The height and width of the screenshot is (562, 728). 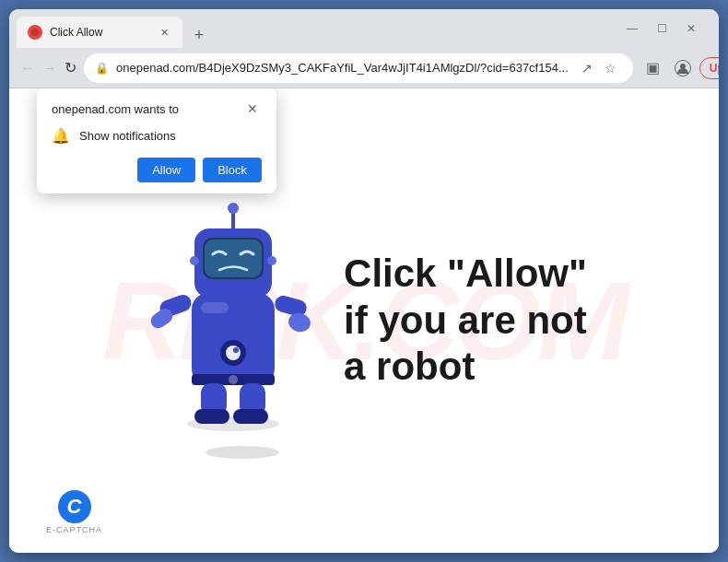 I want to click on popup-body: 🔔 Show notifications, so click(x=157, y=136).